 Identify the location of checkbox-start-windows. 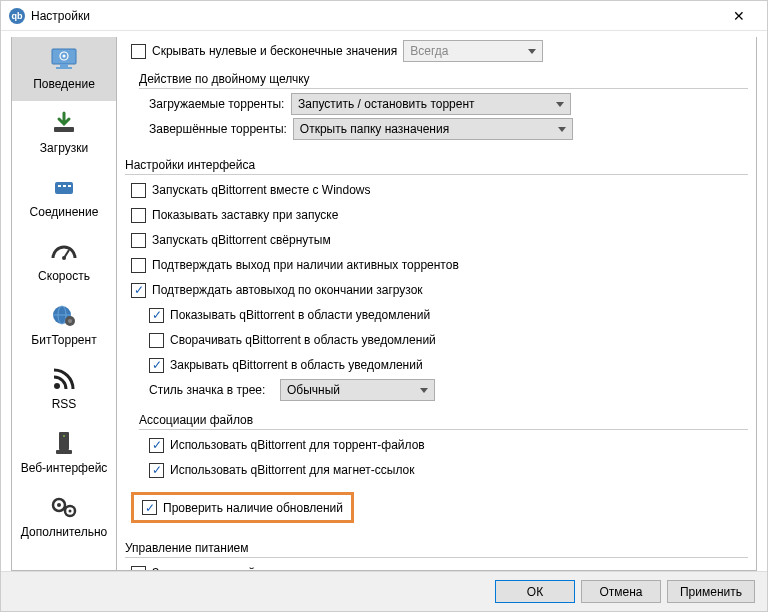
(138, 190).